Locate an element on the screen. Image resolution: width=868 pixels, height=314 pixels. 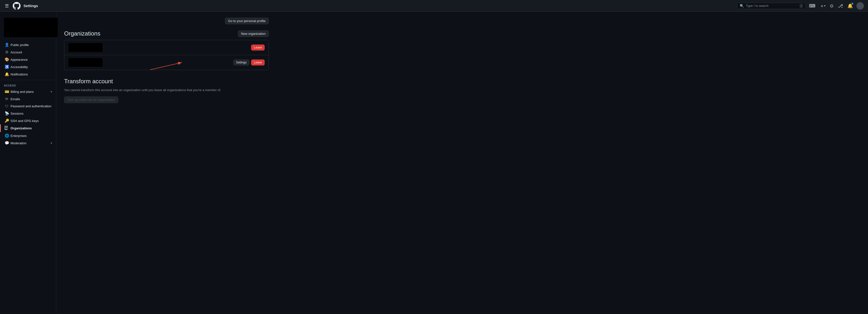
org-icon is located at coordinates (7, 128).